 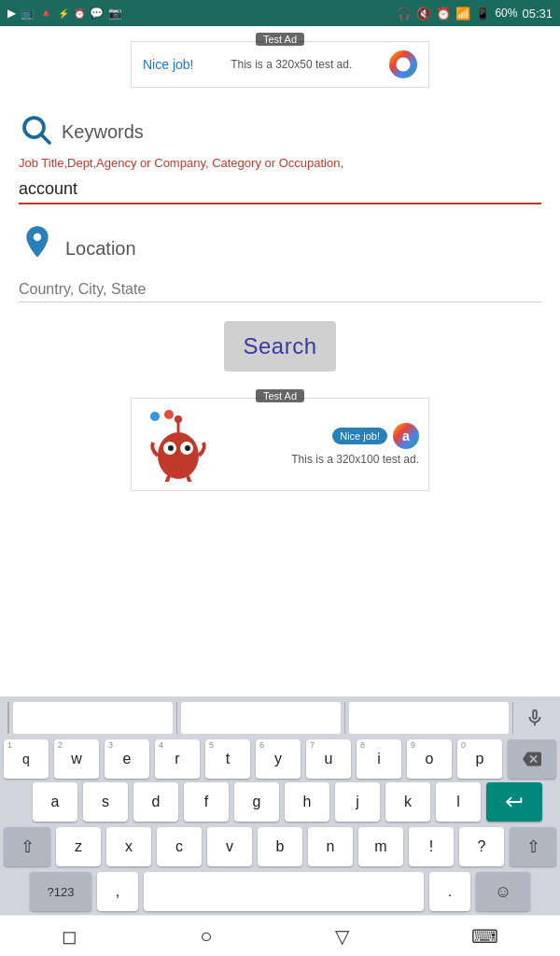 I want to click on location-section: Location, so click(x=280, y=263).